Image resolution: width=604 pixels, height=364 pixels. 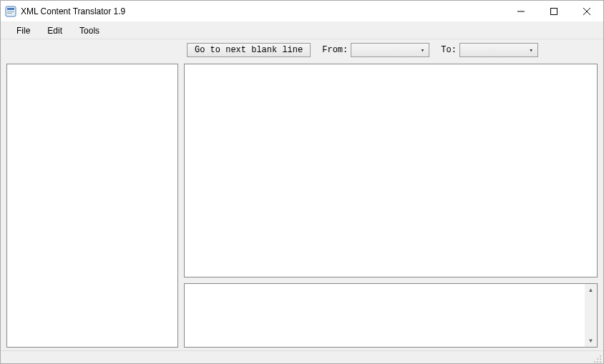 I want to click on to-group: To: ▾, so click(x=489, y=50).